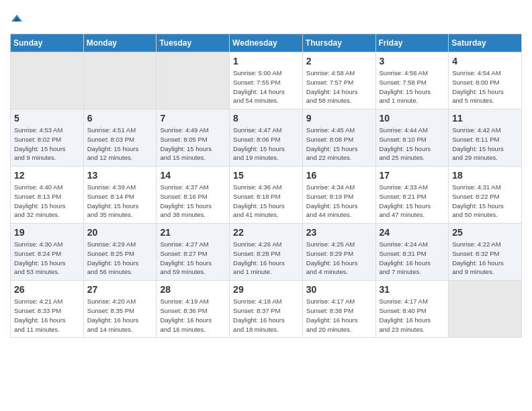 The width and height of the screenshot is (532, 411). I want to click on day-number: 25, so click(485, 232).